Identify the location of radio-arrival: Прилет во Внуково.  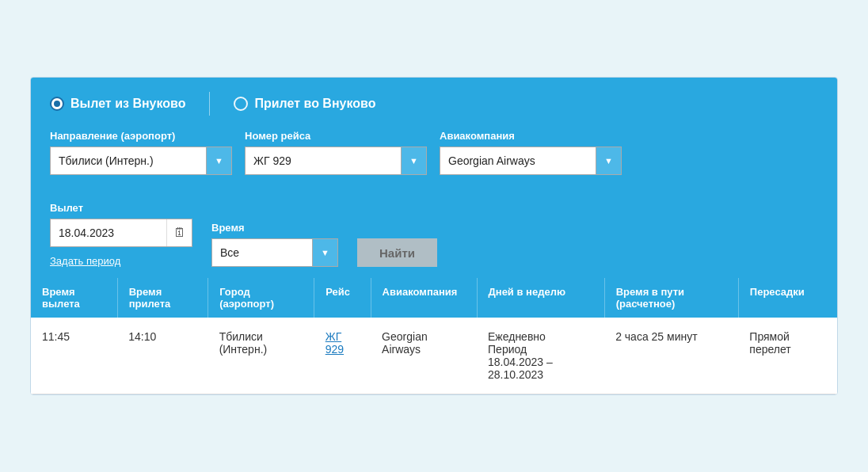
(317, 104).